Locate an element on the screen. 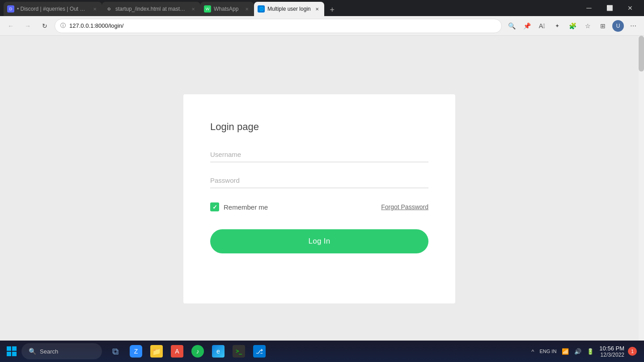 Image resolution: width=644 pixels, height=362 pixels. address-text: 127.0.0.1:8000/login/ is located at coordinates (283, 26).